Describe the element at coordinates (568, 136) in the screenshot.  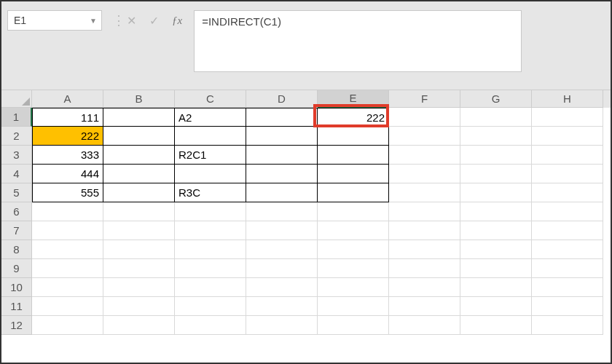
I see `cell-h2` at that location.